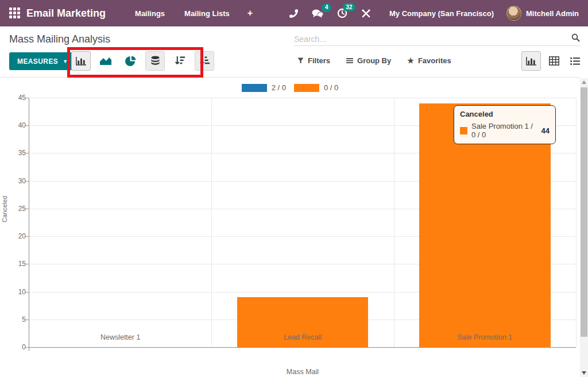  Describe the element at coordinates (24, 320) in the screenshot. I see `y-tick-label: 5` at that location.